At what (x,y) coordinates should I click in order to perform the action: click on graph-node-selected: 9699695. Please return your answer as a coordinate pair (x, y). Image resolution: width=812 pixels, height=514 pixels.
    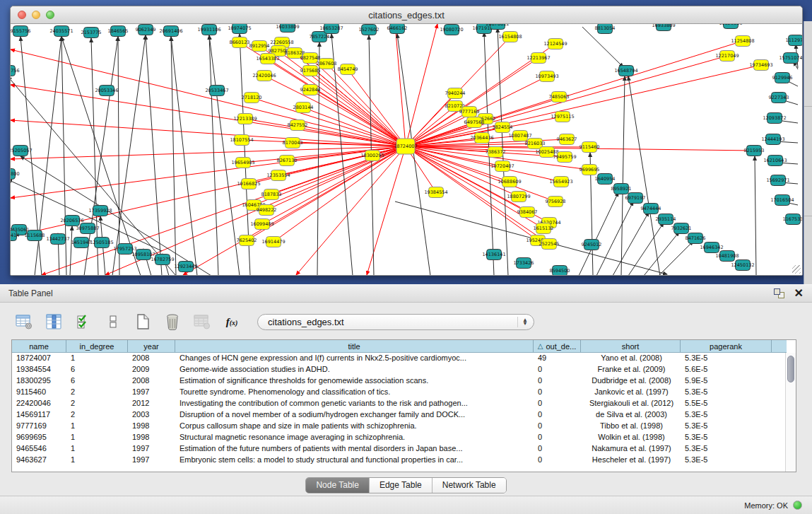
    Looking at the image, I should click on (589, 170).